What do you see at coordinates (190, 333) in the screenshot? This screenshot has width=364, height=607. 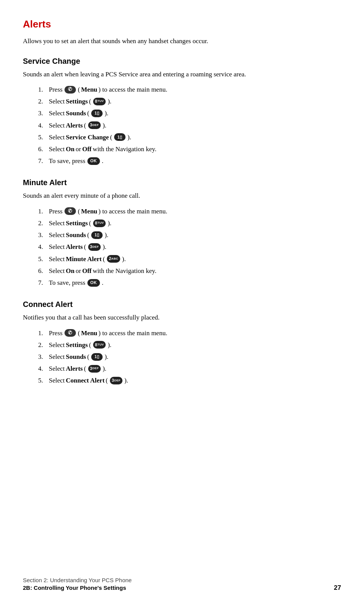 I see `step-ca-1: 1. Press ✆ (Menu) to access the main men…` at bounding box center [190, 333].